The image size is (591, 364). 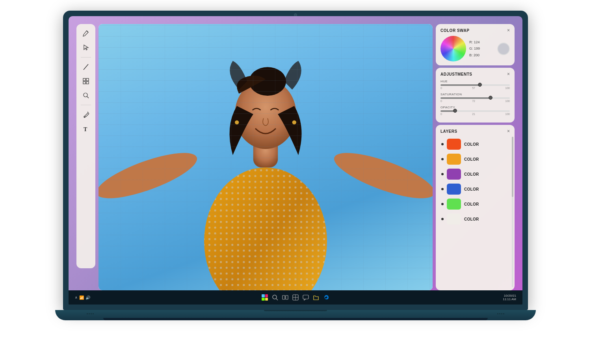 I want to click on layer-item-5: COLOR, so click(x=475, y=219).